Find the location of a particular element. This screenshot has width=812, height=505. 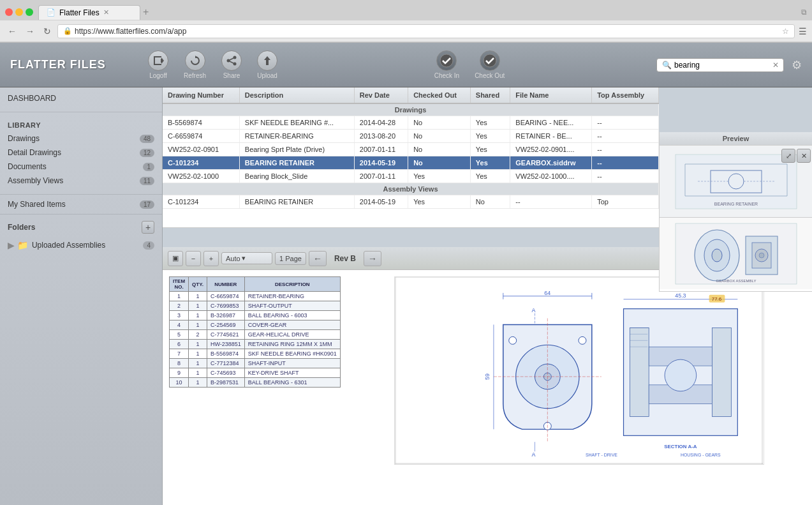

browser-chrome: 📄 Flatter Files ✕ + ⧉ ← → ↻ 🔒 https://ww… is located at coordinates (406, 22).